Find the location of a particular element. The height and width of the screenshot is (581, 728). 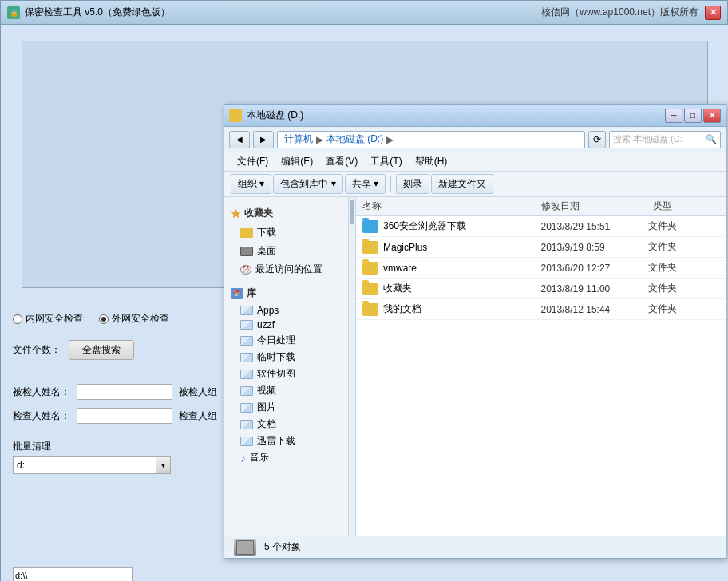

organize-button: 组织 ▾ is located at coordinates (251, 184).